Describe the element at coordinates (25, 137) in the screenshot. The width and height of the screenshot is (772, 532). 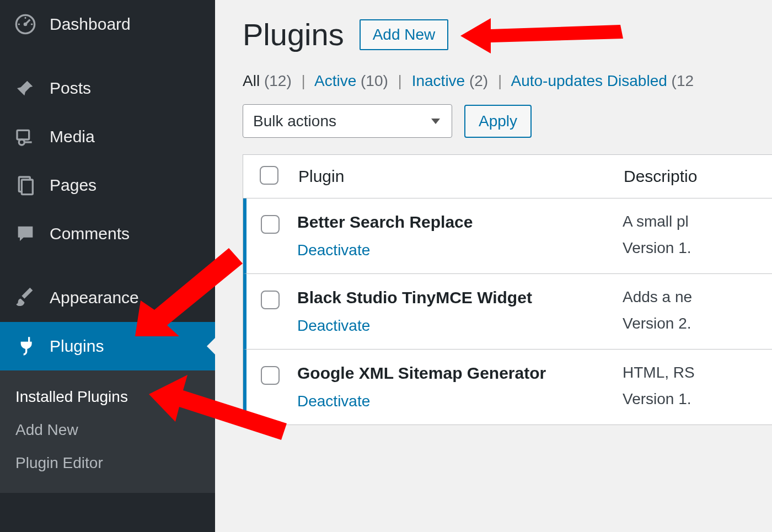
I see `media-icon` at that location.